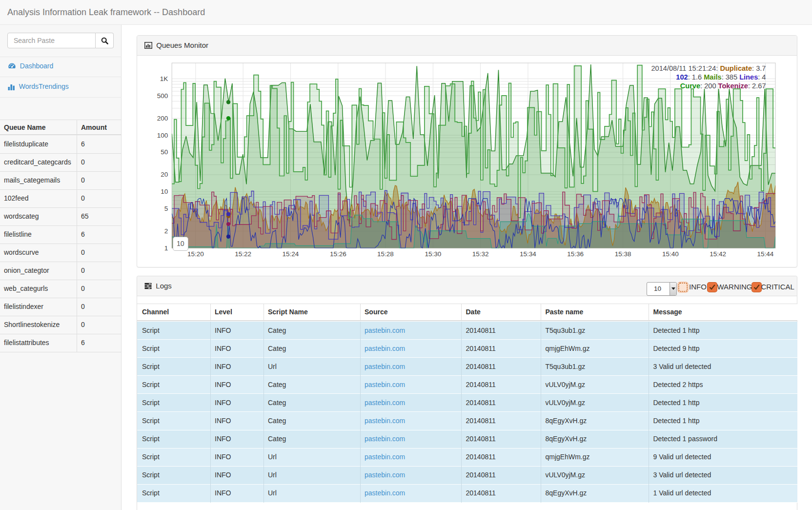 The height and width of the screenshot is (510, 812). I want to click on svg-text: 15:24, so click(291, 254).